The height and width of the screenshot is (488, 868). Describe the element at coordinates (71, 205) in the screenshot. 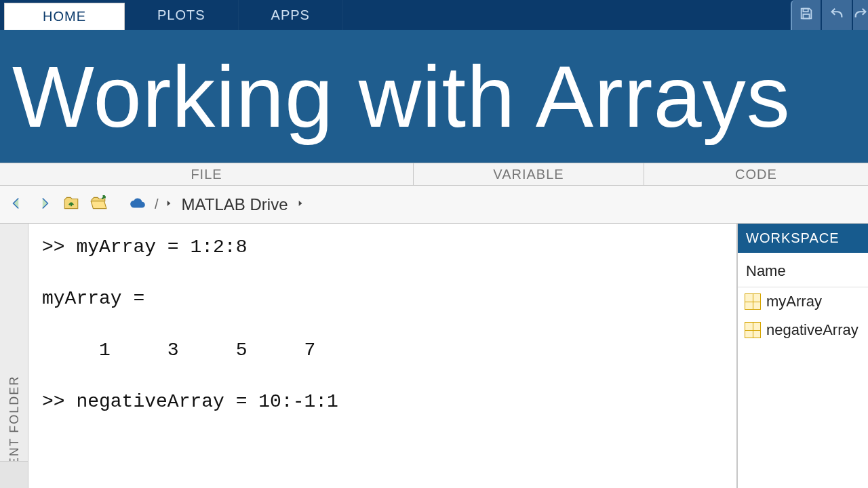

I see `folder-up-button` at that location.